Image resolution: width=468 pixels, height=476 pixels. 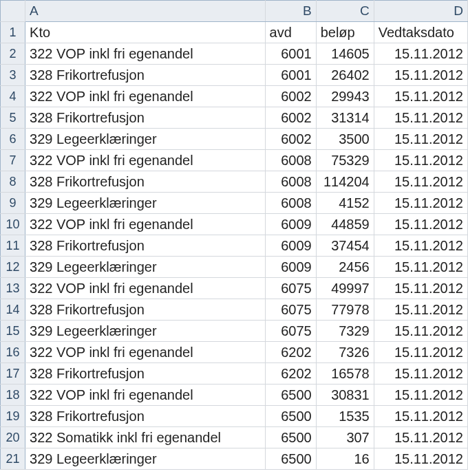 I want to click on cell: 307, so click(x=345, y=437).